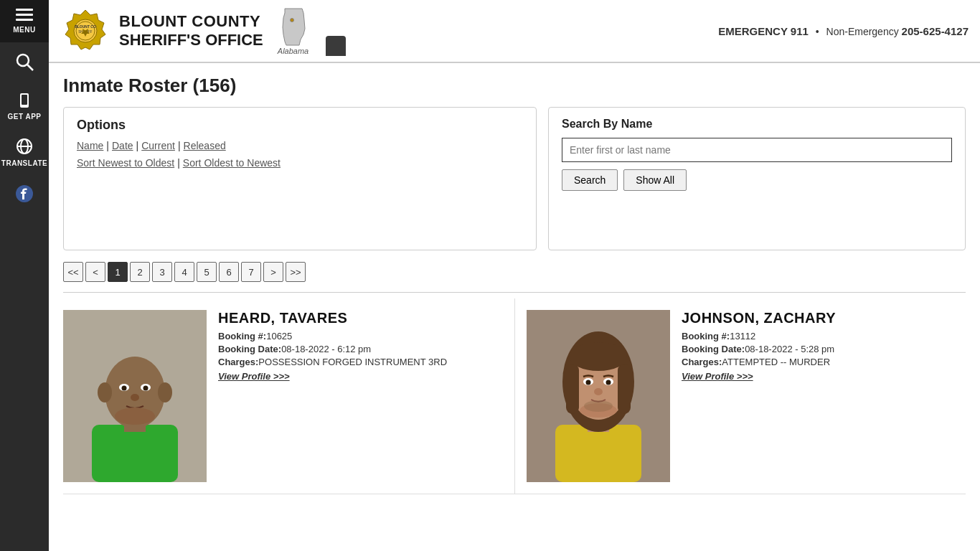  I want to click on filter-name-link: Name, so click(90, 146).